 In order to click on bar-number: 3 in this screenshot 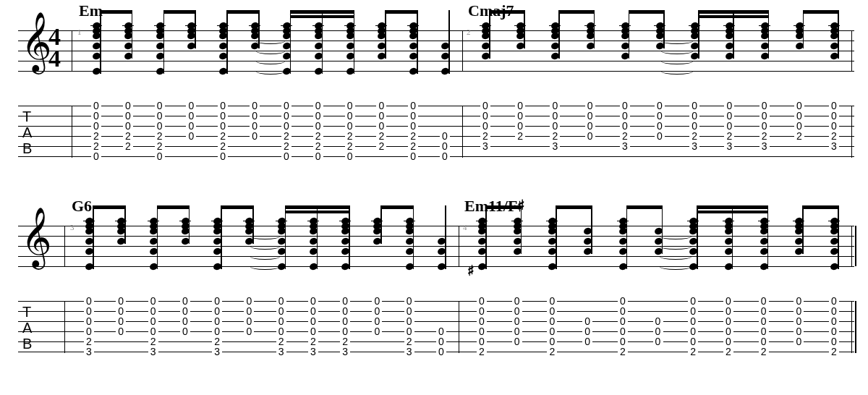, I will do `click(72, 227)`.